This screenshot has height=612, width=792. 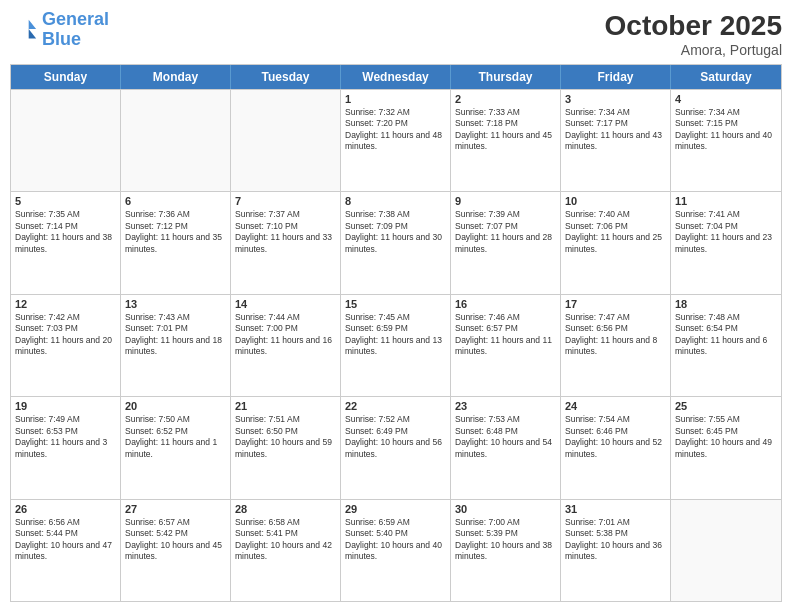 What do you see at coordinates (616, 201) in the screenshot?
I see `day-number: 10` at bounding box center [616, 201].